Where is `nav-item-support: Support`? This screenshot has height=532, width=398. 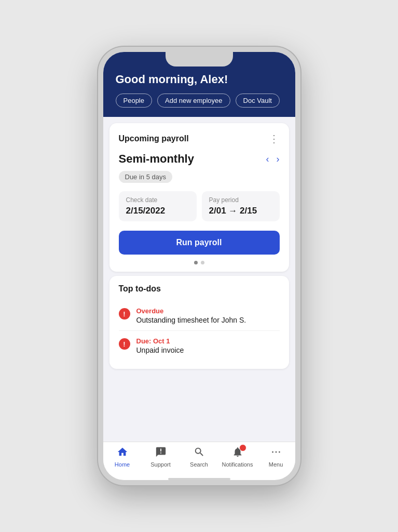
nav-item-support: Support is located at coordinates (161, 457).